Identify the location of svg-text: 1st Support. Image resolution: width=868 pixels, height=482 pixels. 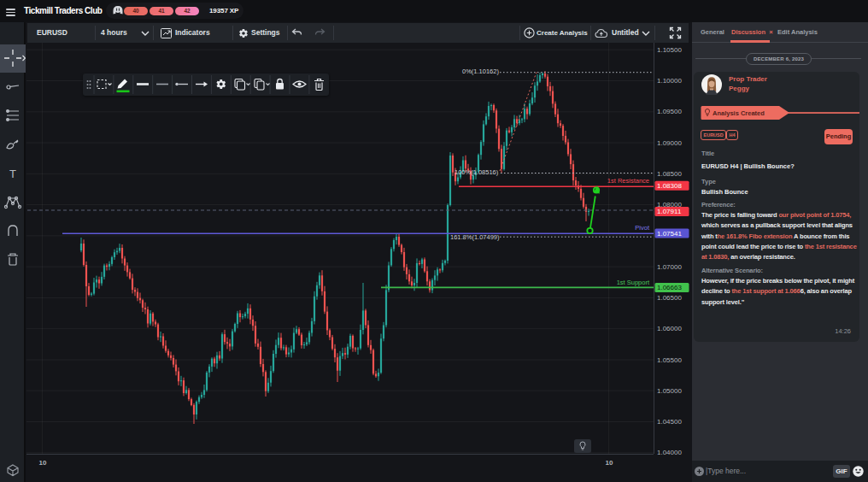
(634, 282).